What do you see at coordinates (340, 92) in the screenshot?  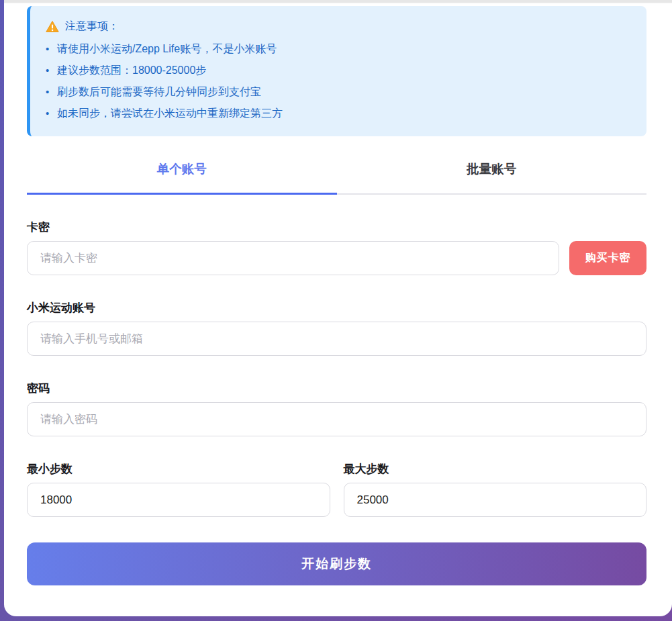 I see `notice-item: • 刷步数后可能需要等待几分钟同步到支付宝` at bounding box center [340, 92].